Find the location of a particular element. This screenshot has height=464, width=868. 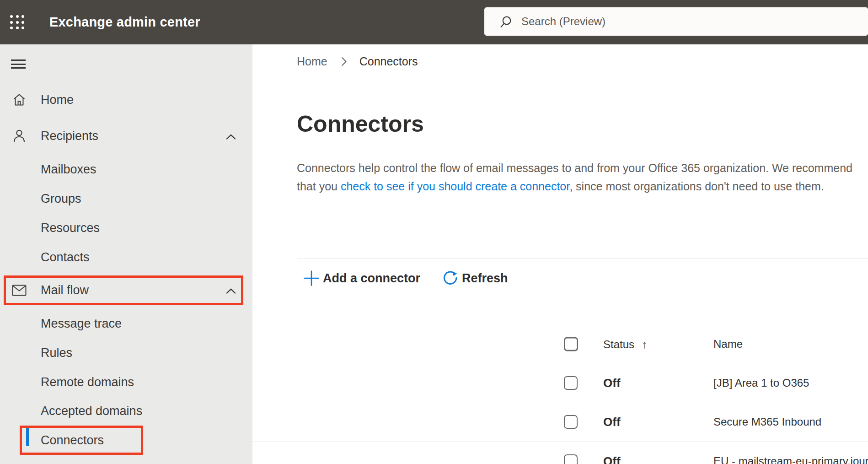

breadcrumb-current: Connectors is located at coordinates (389, 61).